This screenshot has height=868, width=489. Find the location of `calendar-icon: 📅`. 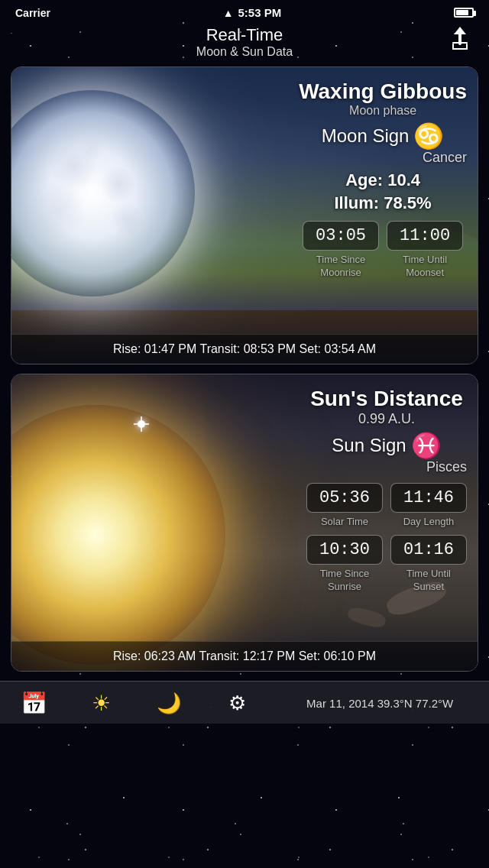

calendar-icon: 📅 is located at coordinates (34, 703).